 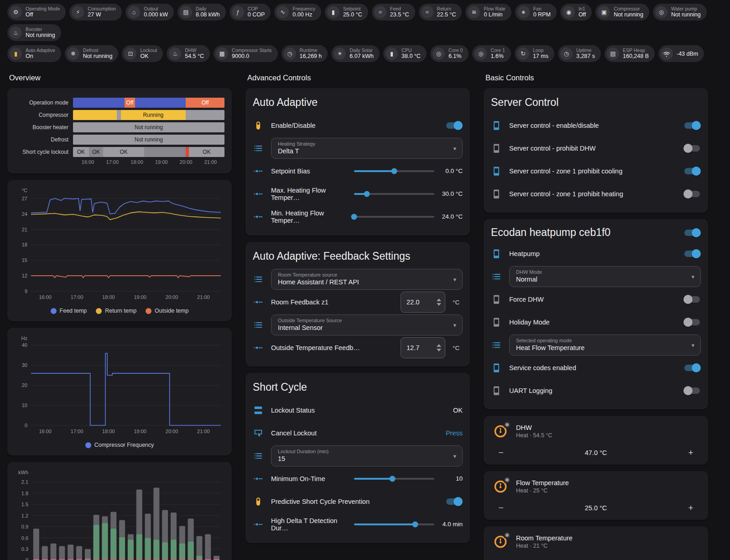 What do you see at coordinates (394, 171) in the screenshot?
I see `setpoint-bias-slider` at bounding box center [394, 171].